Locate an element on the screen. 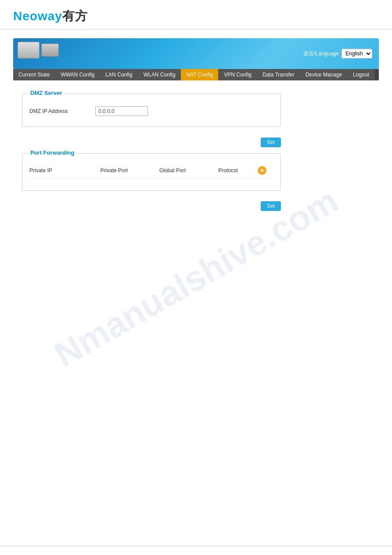 This screenshot has width=392, height=555. nav-item-device-manage: Device Manage is located at coordinates (324, 75).